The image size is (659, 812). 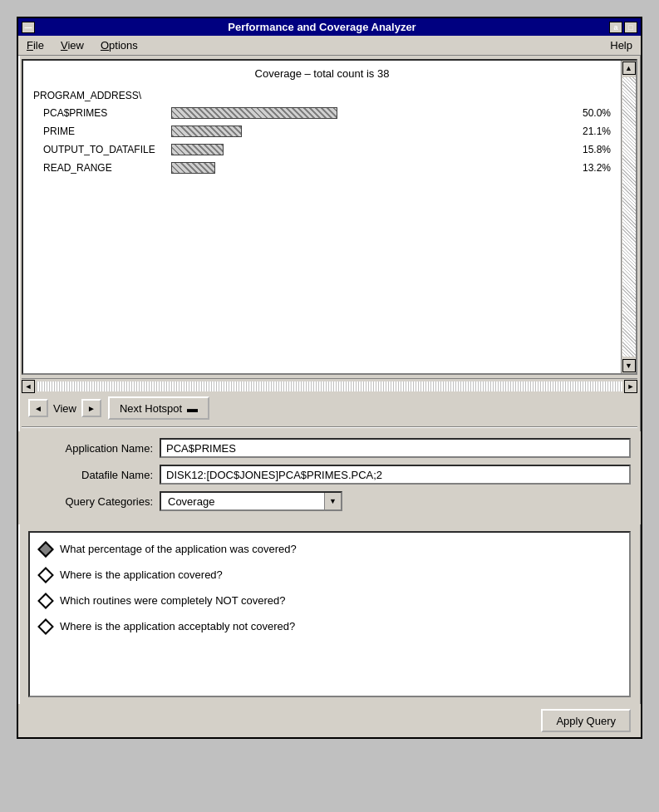 What do you see at coordinates (159, 408) in the screenshot?
I see `next-hotspot-button: Next Hotspot ▬` at bounding box center [159, 408].